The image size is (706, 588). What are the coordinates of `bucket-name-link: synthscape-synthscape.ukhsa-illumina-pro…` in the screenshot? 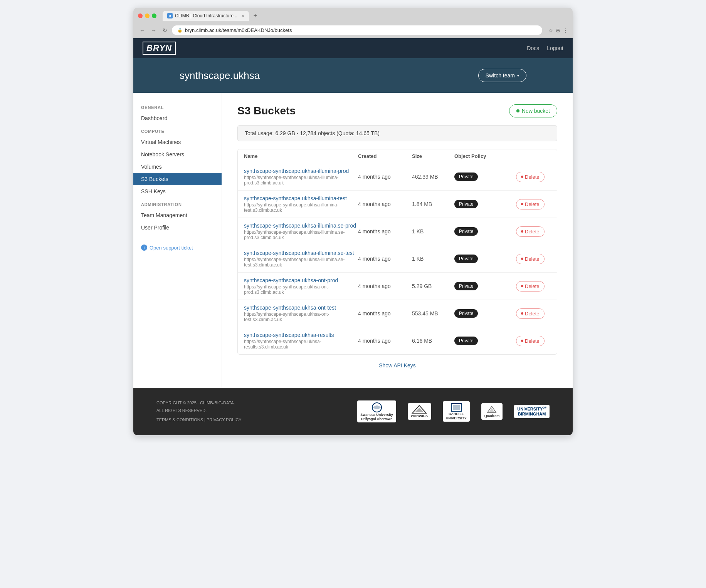 It's located at (301, 171).